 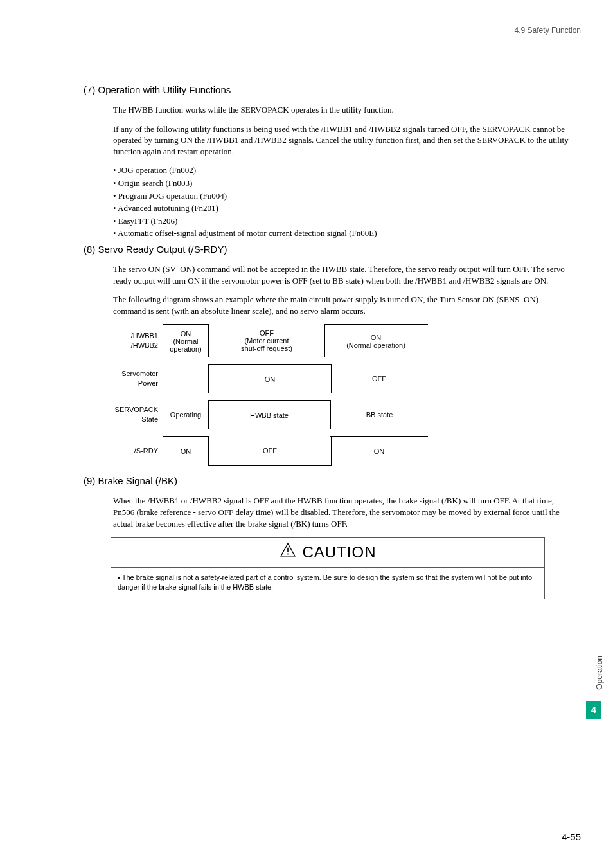 I want to click on diagram-seg: OFF (Motor current shut-off request), so click(x=267, y=341).